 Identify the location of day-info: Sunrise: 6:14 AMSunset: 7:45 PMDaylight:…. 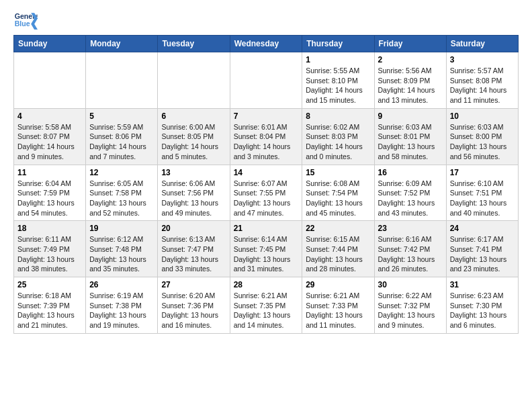
(266, 254).